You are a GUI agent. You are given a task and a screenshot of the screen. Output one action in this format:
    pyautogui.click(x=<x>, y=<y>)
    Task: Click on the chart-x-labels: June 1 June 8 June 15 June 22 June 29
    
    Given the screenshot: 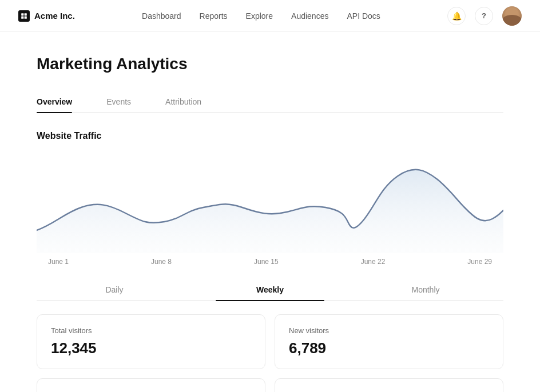 What is the action you would take?
    pyautogui.click(x=270, y=262)
    